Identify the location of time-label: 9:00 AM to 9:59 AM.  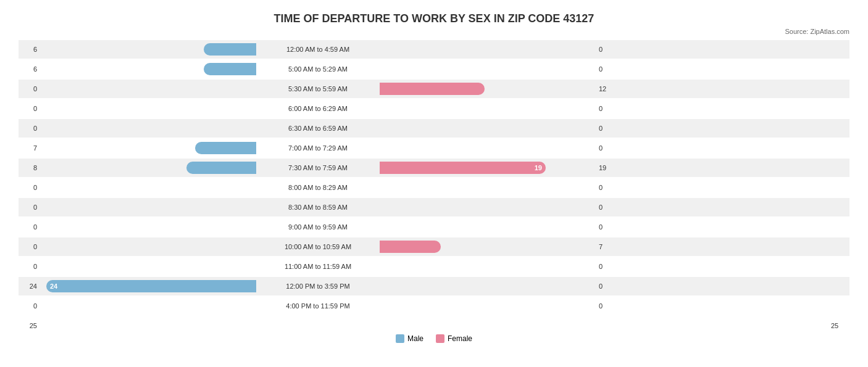
(318, 227).